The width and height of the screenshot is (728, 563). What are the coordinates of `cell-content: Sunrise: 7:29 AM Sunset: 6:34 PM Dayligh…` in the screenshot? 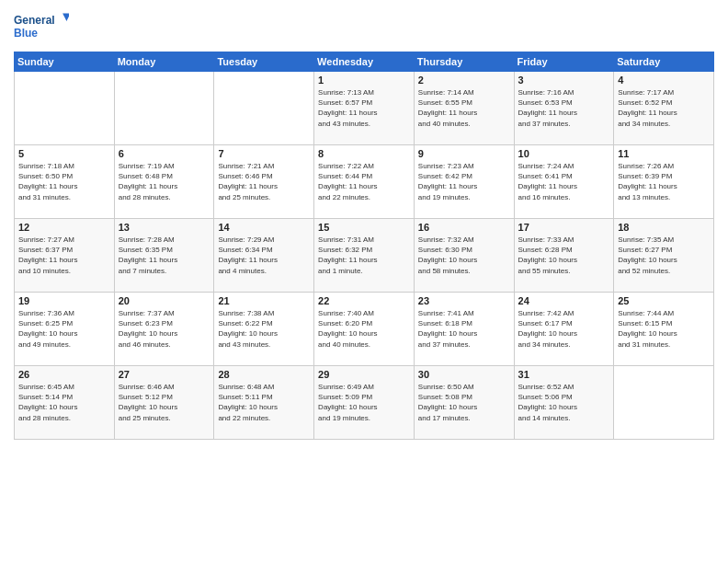 It's located at (264, 256).